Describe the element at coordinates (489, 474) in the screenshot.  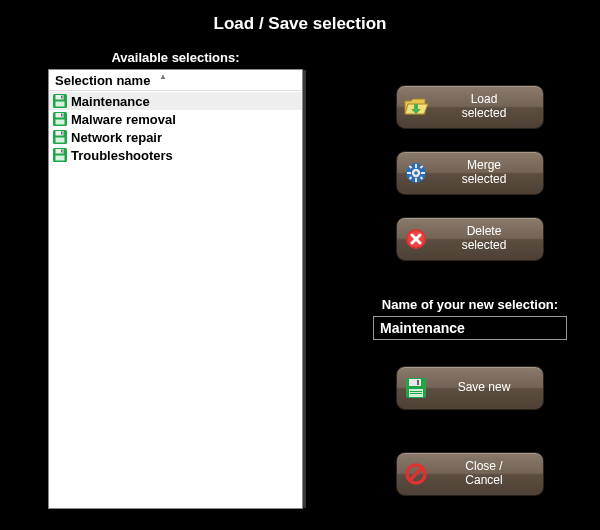
I see `close-cancel-label: Close /Cancel` at that location.